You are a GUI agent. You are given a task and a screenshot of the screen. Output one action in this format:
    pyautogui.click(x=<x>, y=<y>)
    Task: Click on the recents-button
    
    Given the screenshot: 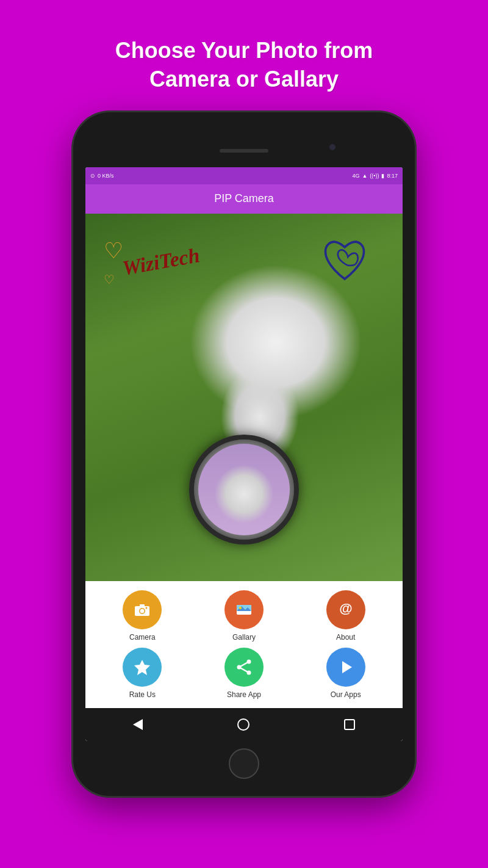 What is the action you would take?
    pyautogui.click(x=350, y=725)
    